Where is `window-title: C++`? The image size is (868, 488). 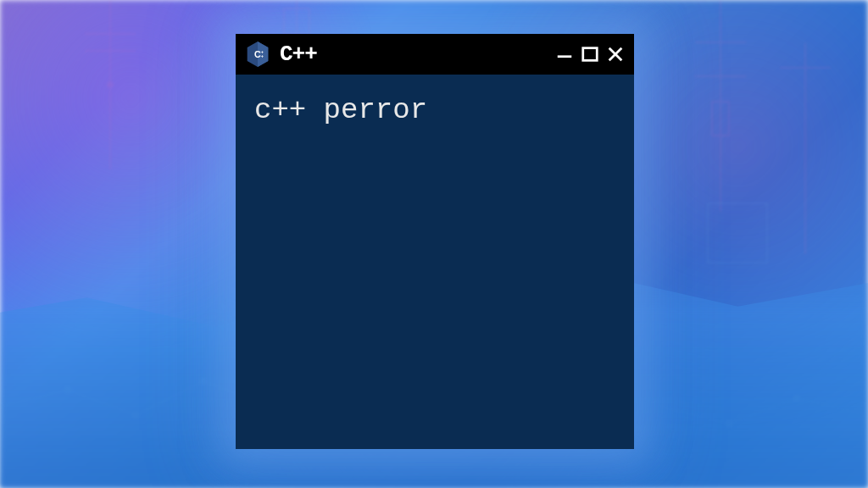 window-title: C++ is located at coordinates (413, 54).